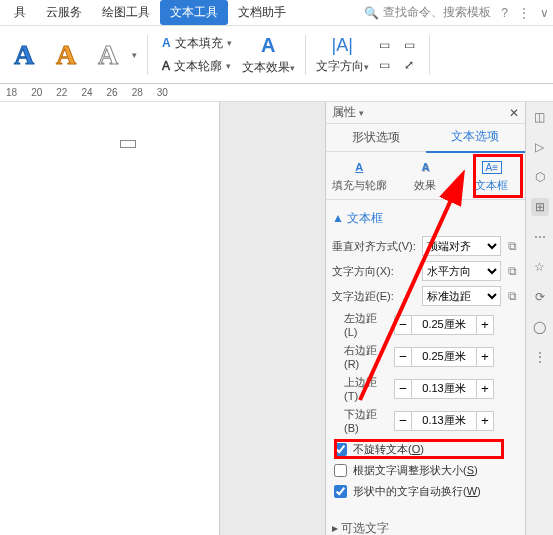  Describe the element at coordinates (444, 325) in the screenshot. I see `ml-input` at that location.